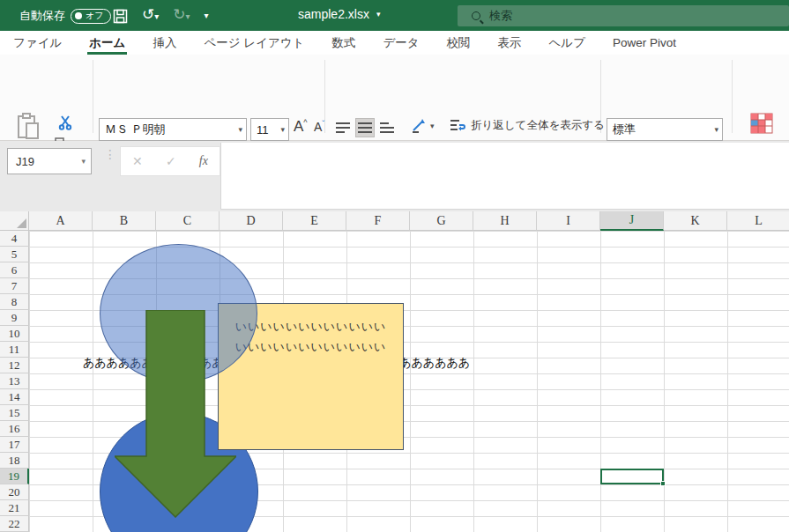  What do you see at coordinates (175, 414) in the screenshot?
I see `shape-down-arrow` at bounding box center [175, 414].